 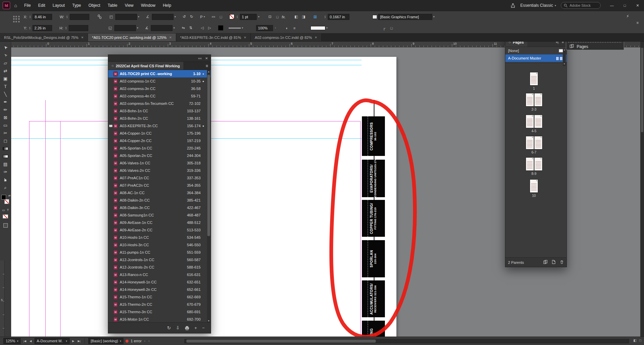 What do you see at coordinates (160, 297) in the screenshot?
I see `book-doc-row: IdA15-Thermo-1n CC662-669` at bounding box center [160, 297].